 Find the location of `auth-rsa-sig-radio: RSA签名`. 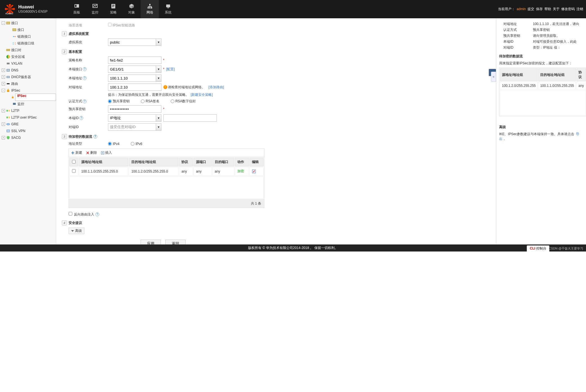

auth-rsa-sig-radio: RSA签名 is located at coordinates (150, 101).